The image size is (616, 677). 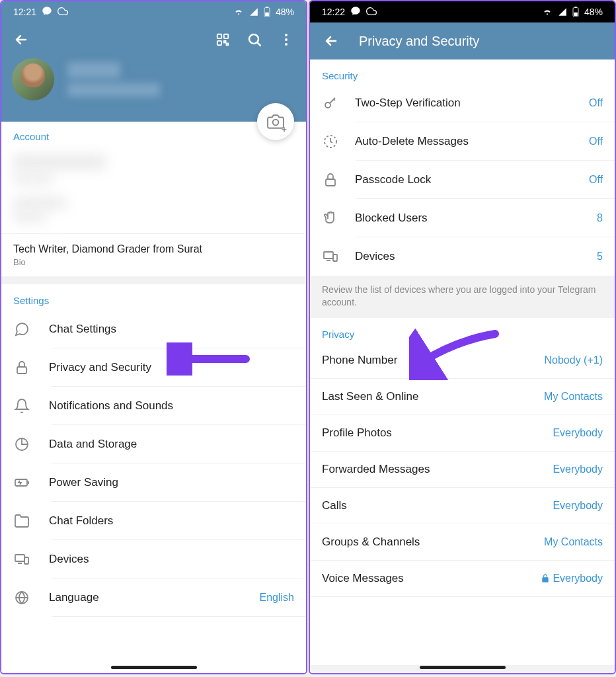 What do you see at coordinates (463, 542) in the screenshot?
I see `privacy-item-groups-channels: Groups & Channels My Contacts` at bounding box center [463, 542].